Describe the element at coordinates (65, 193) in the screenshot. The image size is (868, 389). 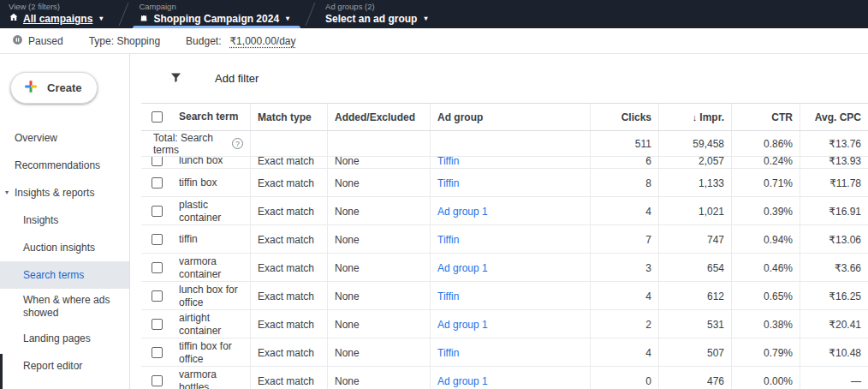
I see `sidebar-item-insights-reports: ▾Insights & reports` at that location.